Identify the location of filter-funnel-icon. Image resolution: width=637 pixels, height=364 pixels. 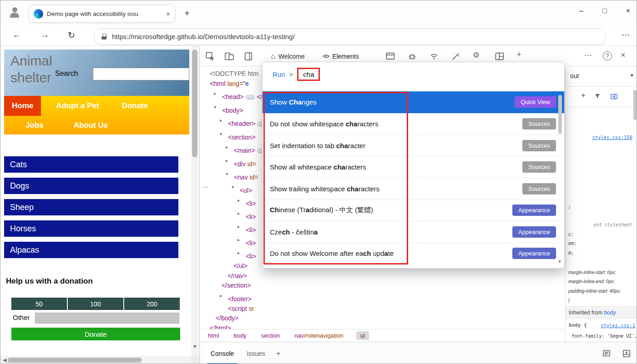
(598, 97).